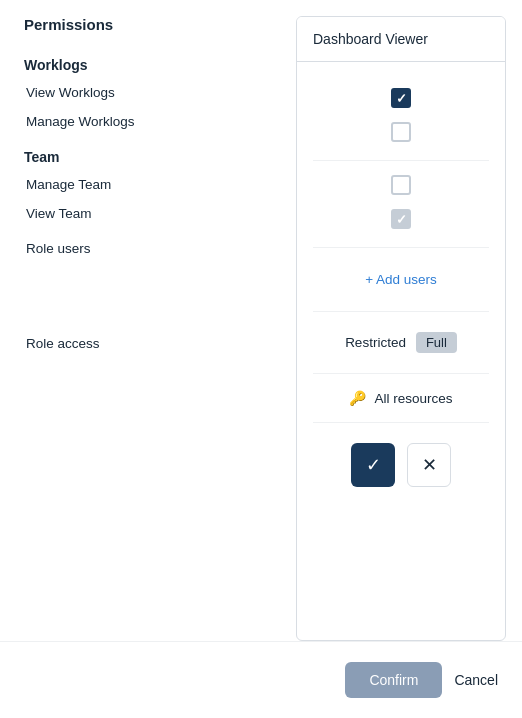 This screenshot has width=522, height=718. Describe the element at coordinates (401, 280) in the screenshot. I see `add-users-link: + Add users` at that location.